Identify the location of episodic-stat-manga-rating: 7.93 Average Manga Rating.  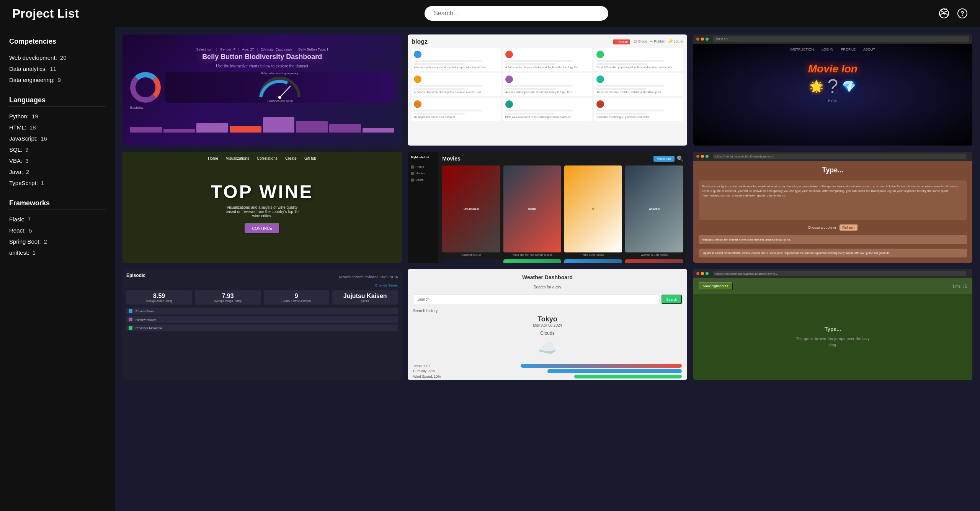
(227, 297).